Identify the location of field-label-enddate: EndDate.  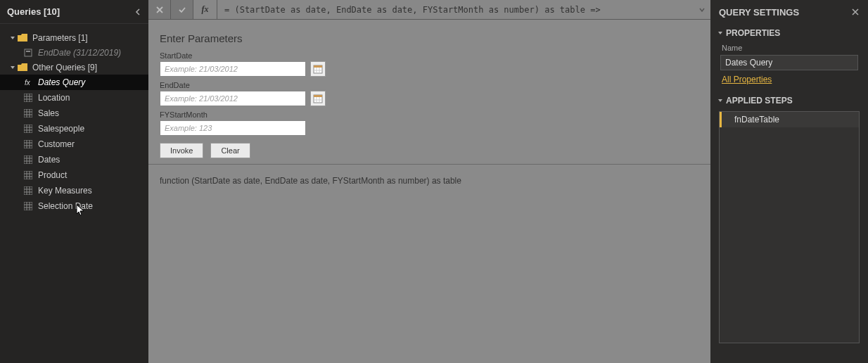
(429, 85).